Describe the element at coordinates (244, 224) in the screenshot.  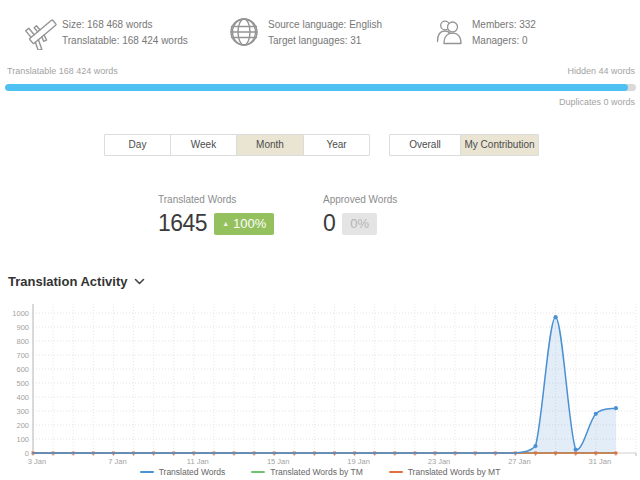
I see `stat-change-badge: ▲ 100%` at that location.